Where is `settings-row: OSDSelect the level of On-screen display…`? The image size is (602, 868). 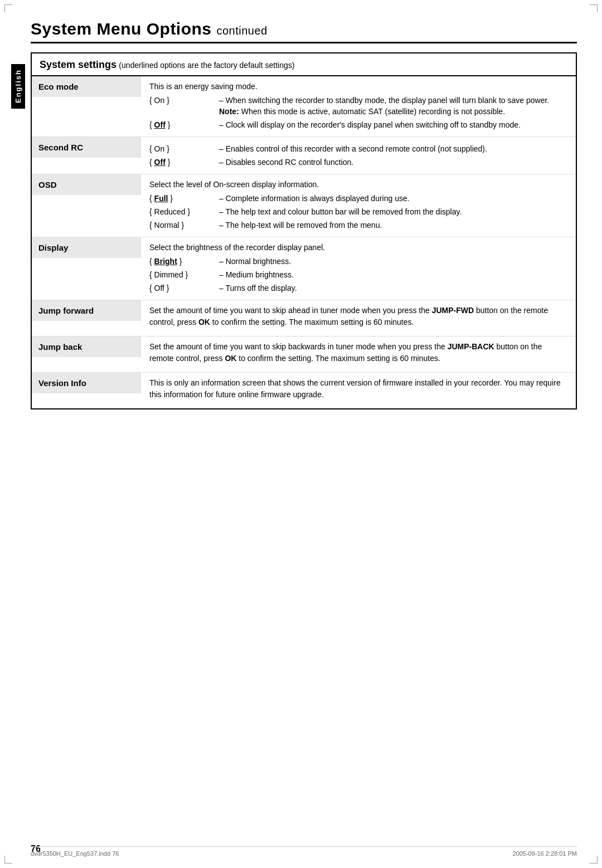
settings-row: OSDSelect the level of On-screen display… is located at coordinates (304, 206).